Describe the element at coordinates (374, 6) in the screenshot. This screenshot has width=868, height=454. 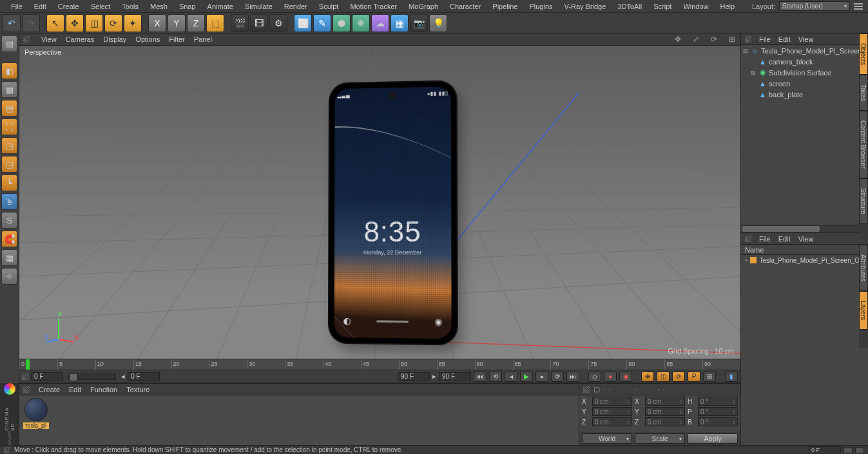
I see `menu-motiontracker: Motion Tracker` at that location.